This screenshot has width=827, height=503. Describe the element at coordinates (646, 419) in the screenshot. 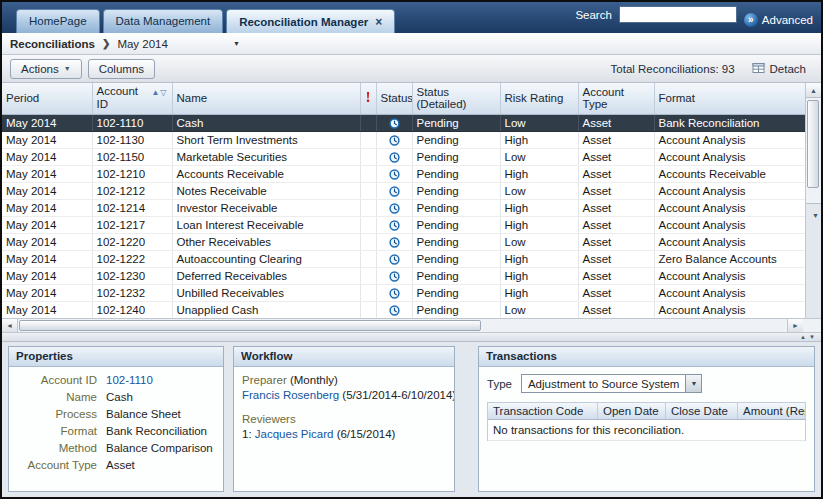

I see `transactions-panel: Transactions Type Adjustment to Source S…` at that location.